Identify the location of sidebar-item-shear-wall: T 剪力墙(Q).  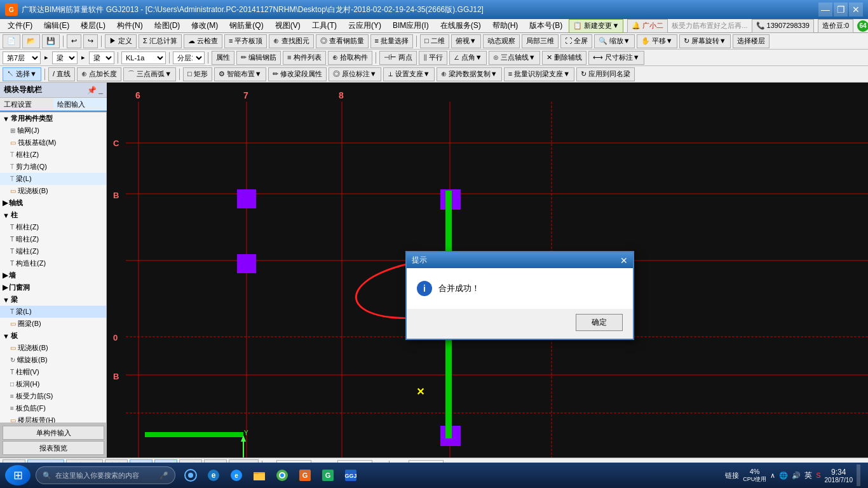
(53, 166).